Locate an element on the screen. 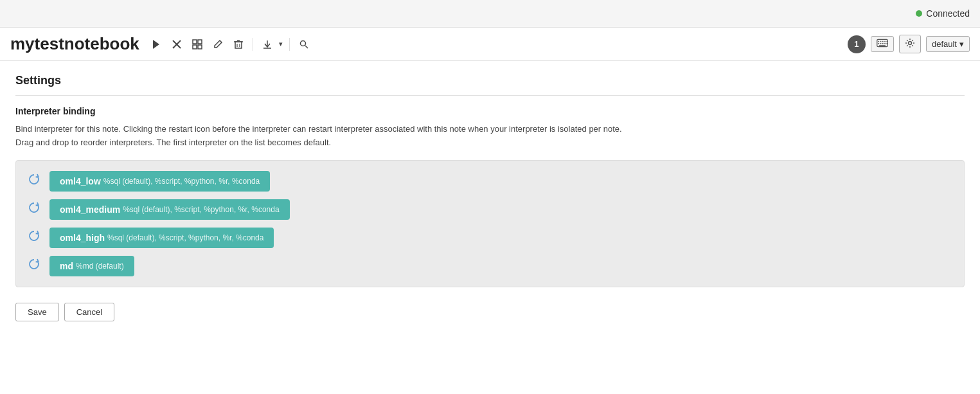 The width and height of the screenshot is (980, 394). run-button is located at coordinates (156, 44).